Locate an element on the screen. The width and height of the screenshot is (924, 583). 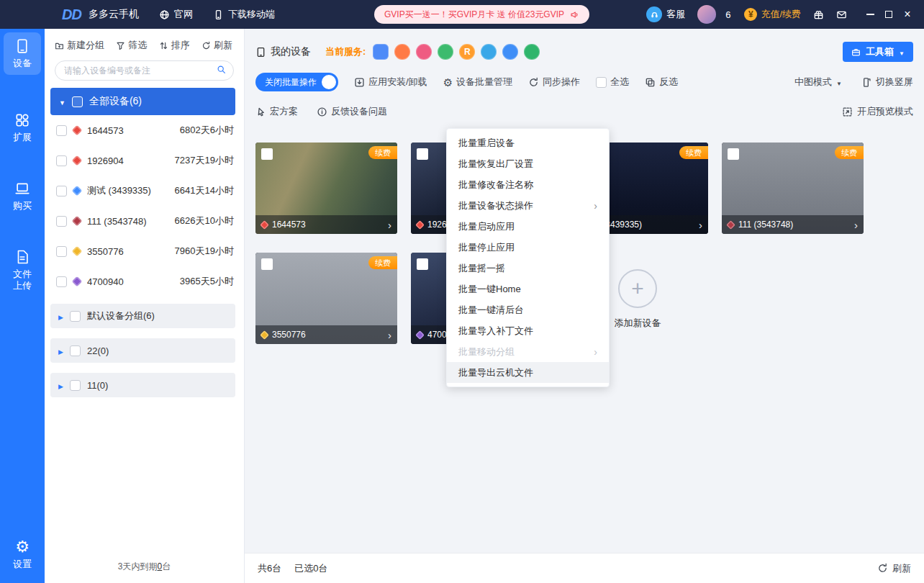
expiry-prefix: 3天内到期 is located at coordinates (138, 566).